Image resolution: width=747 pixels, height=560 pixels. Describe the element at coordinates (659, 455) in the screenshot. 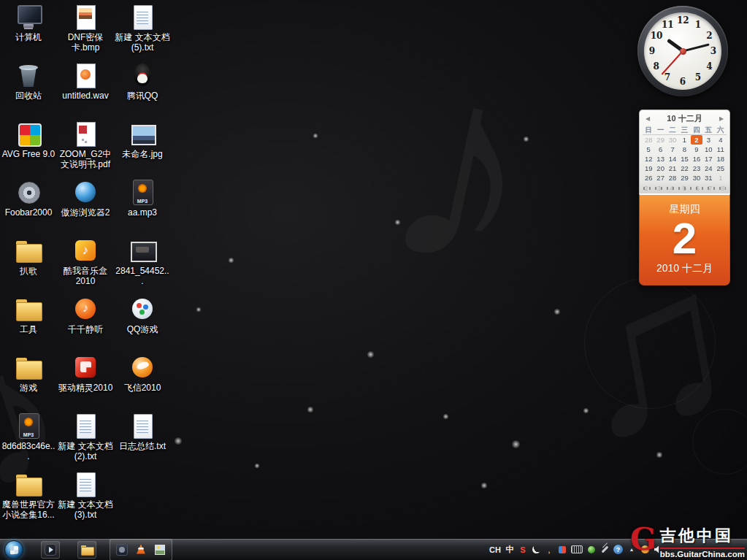

I see `sparkle` at that location.